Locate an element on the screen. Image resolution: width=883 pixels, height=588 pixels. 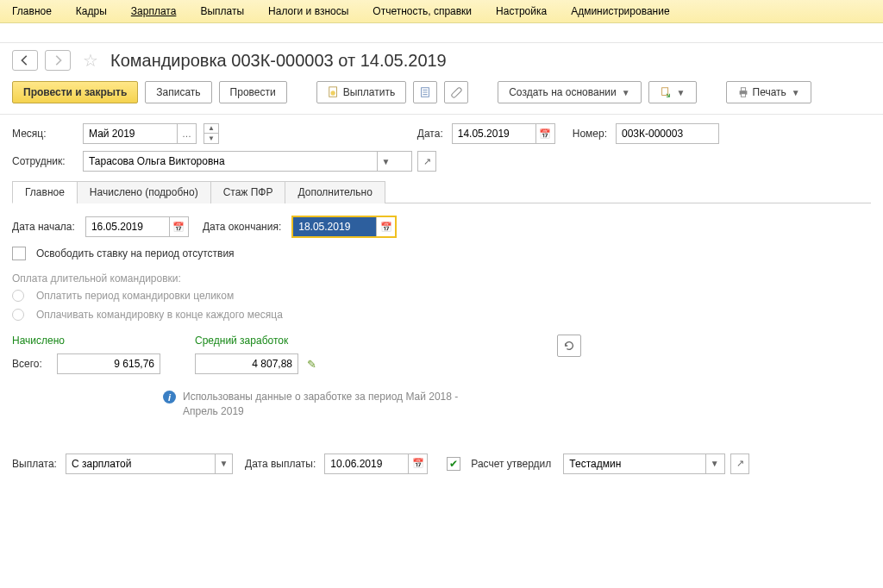
total-input is located at coordinates (109, 364).